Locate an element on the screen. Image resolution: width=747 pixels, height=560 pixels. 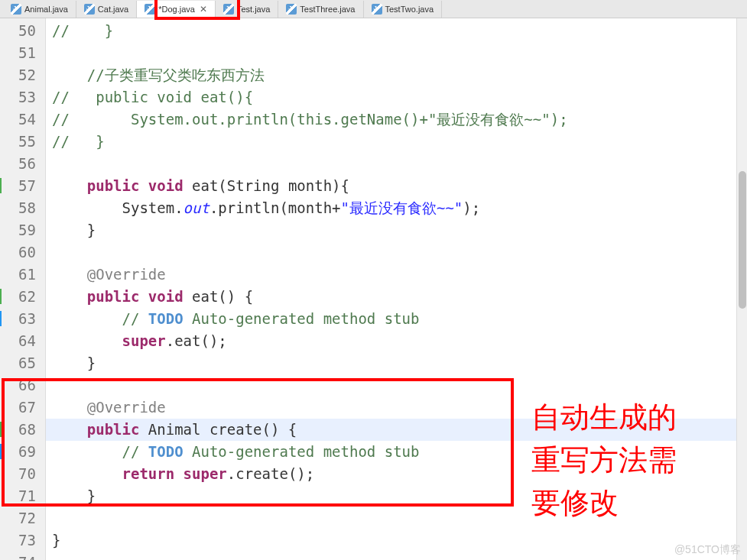
line-number: 55 is located at coordinates (18, 142).